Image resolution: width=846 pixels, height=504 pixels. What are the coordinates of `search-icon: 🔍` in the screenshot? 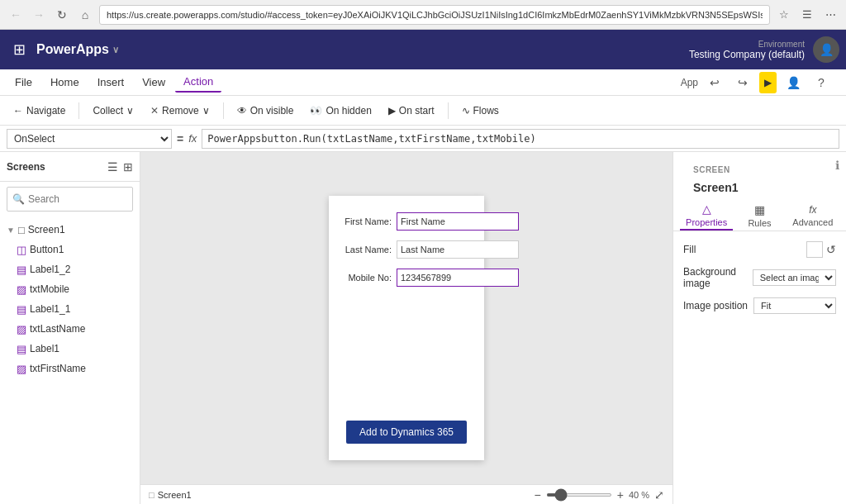 It's located at (18, 199).